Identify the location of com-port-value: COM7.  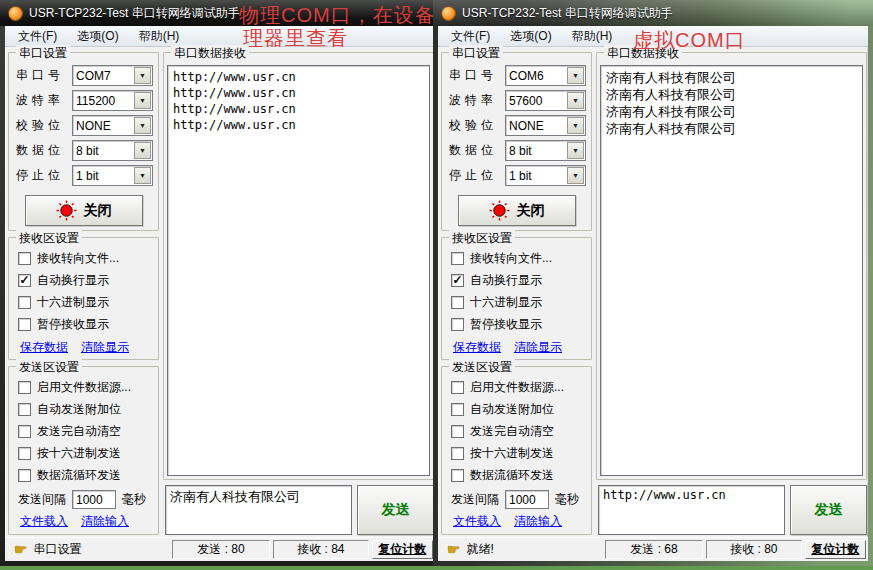
(103, 76).